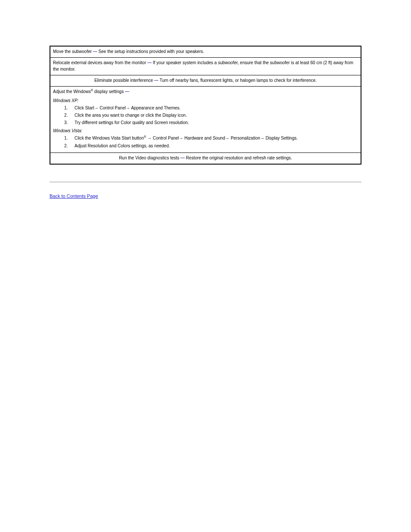 The width and height of the screenshot is (411, 532). Describe the element at coordinates (109, 91) in the screenshot. I see `cell-prefix-tail: display settings` at that location.